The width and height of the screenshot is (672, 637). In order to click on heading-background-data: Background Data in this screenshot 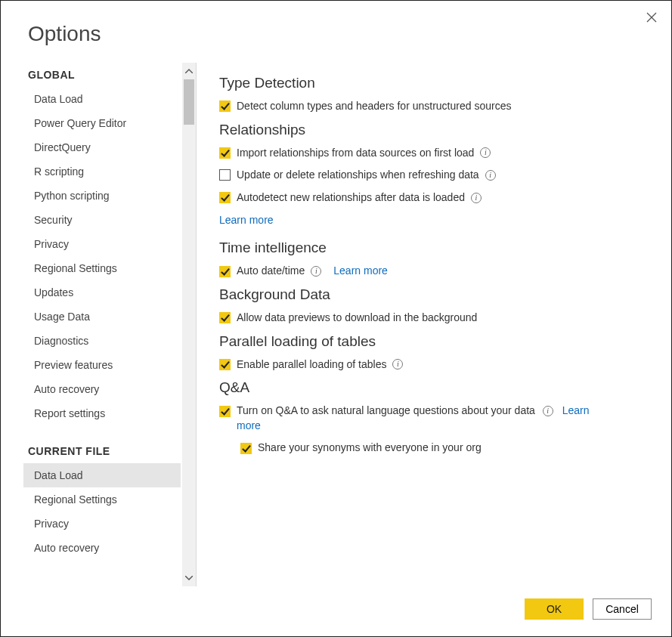, I will do `click(432, 295)`.